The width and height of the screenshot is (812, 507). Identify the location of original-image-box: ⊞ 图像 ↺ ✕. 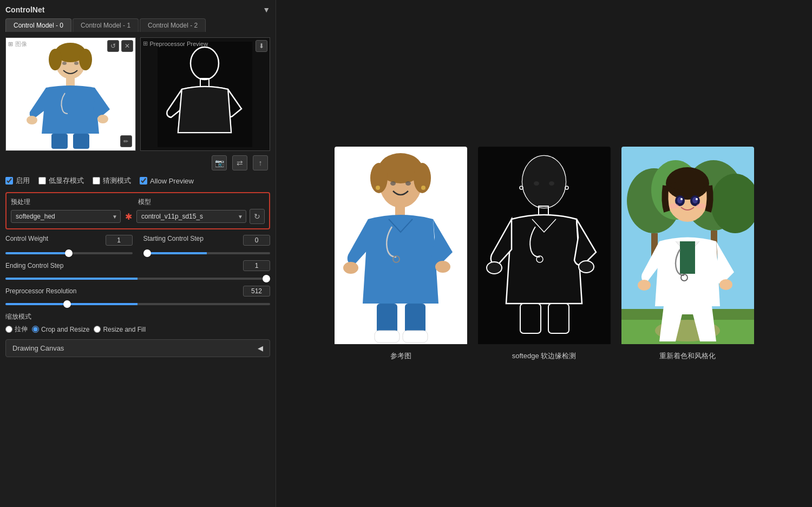
(70, 94).